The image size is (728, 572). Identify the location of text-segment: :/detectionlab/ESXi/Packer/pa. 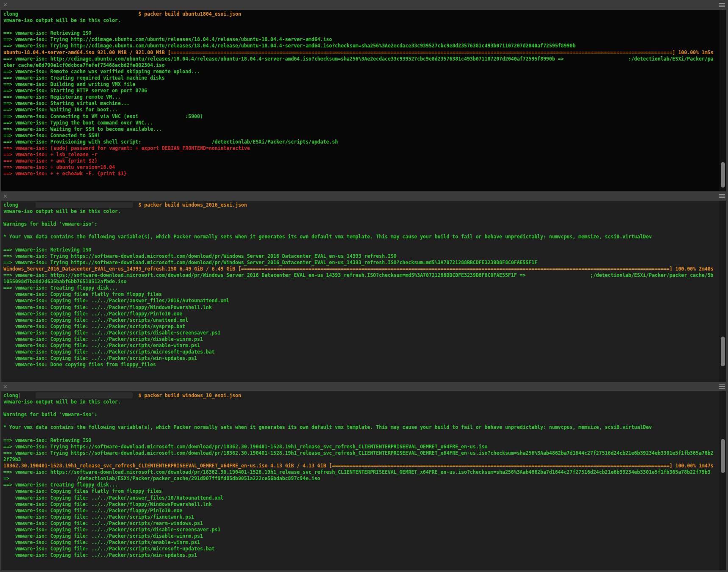
(671, 59).